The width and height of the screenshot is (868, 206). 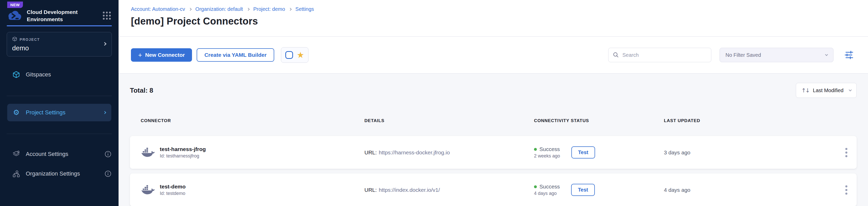 I want to click on column-header-last-updated: LAST UPDATED, so click(x=747, y=121).